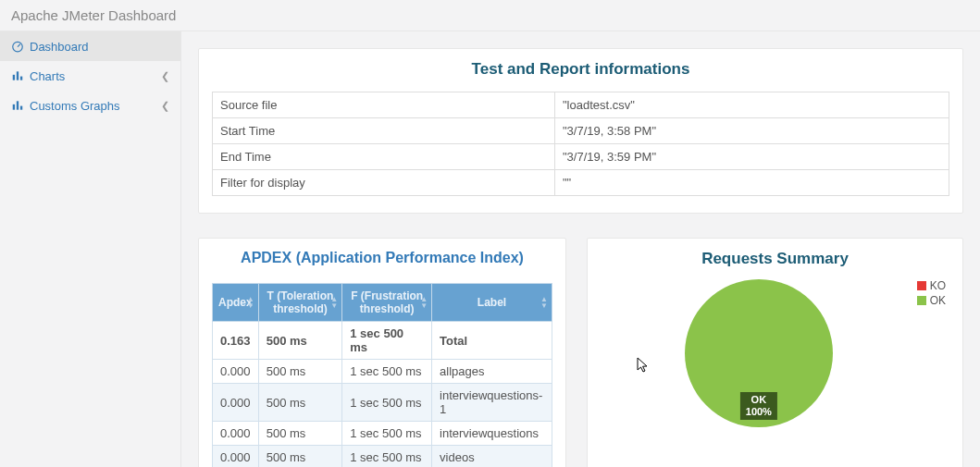 The width and height of the screenshot is (980, 467). I want to click on pie-chart: OK 100%, so click(759, 353).